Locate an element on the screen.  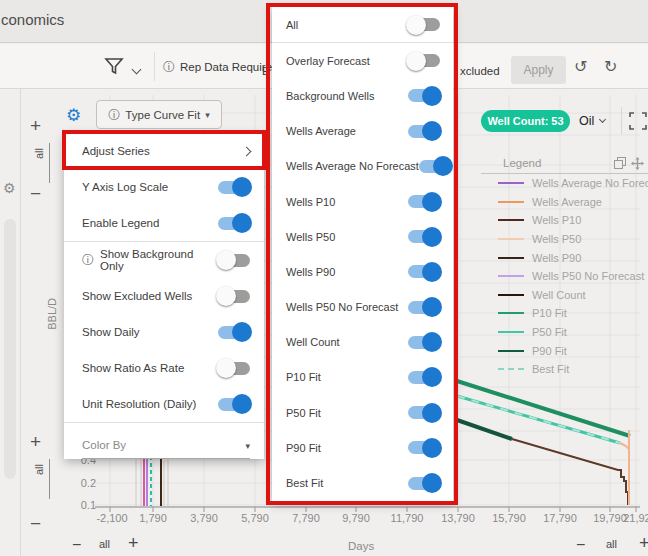
menu-item-show-excluded-wells: Show Excluded Wells is located at coordinates (164, 296).